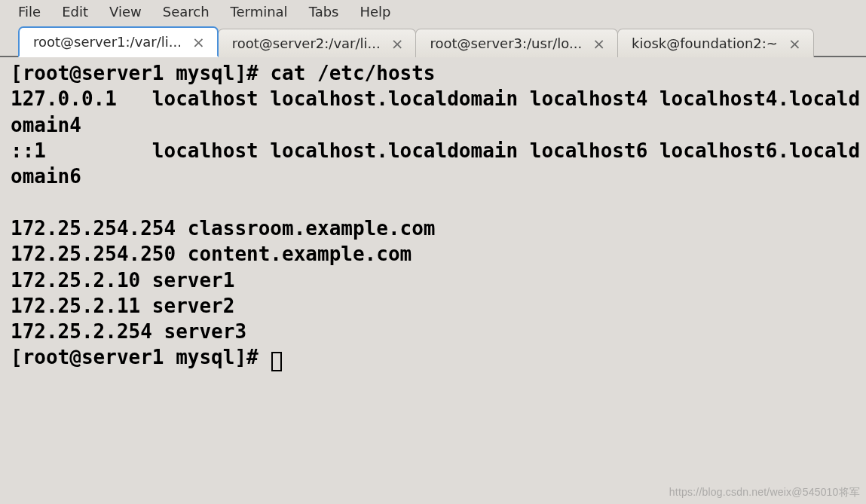 The image size is (866, 504). I want to click on cursor-icon, so click(277, 362).